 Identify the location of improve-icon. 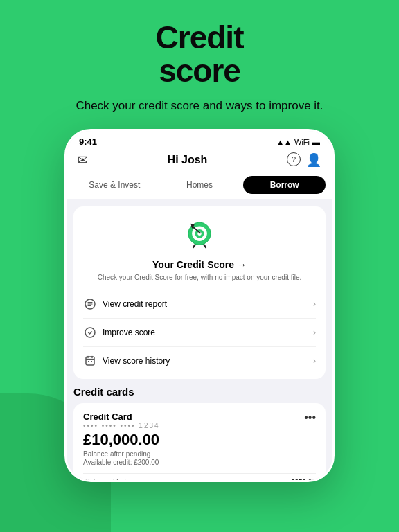
(90, 332).